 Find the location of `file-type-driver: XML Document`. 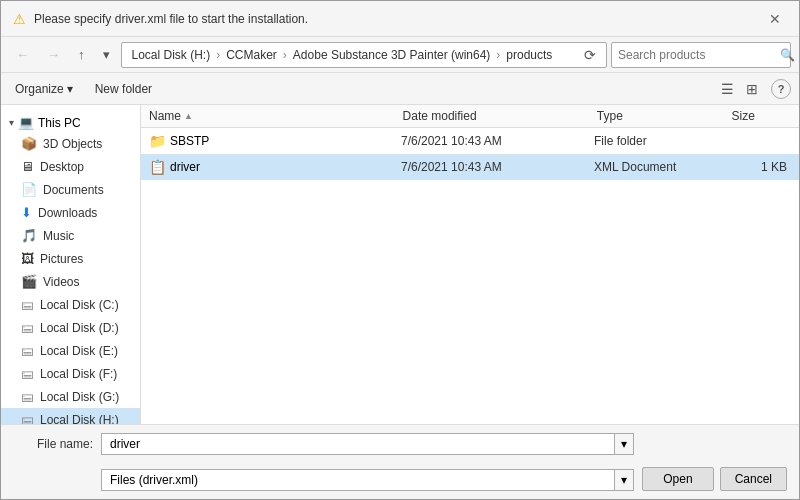

file-type-driver: XML Document is located at coordinates (653, 167).